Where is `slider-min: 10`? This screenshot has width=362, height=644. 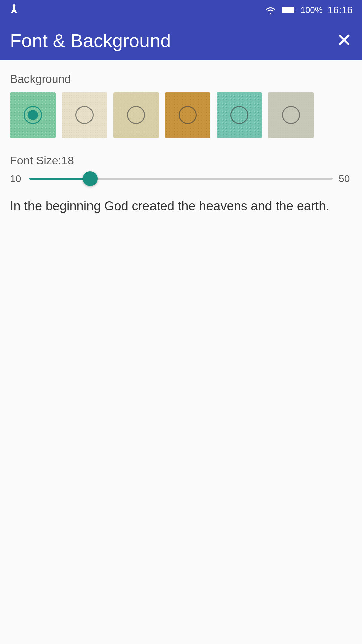 slider-min: 10 is located at coordinates (17, 179).